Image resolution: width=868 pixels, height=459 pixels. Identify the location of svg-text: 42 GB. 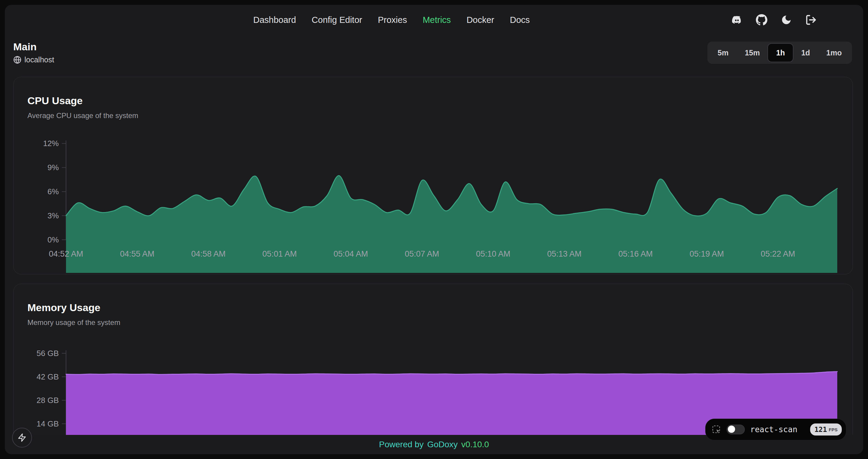
(48, 376).